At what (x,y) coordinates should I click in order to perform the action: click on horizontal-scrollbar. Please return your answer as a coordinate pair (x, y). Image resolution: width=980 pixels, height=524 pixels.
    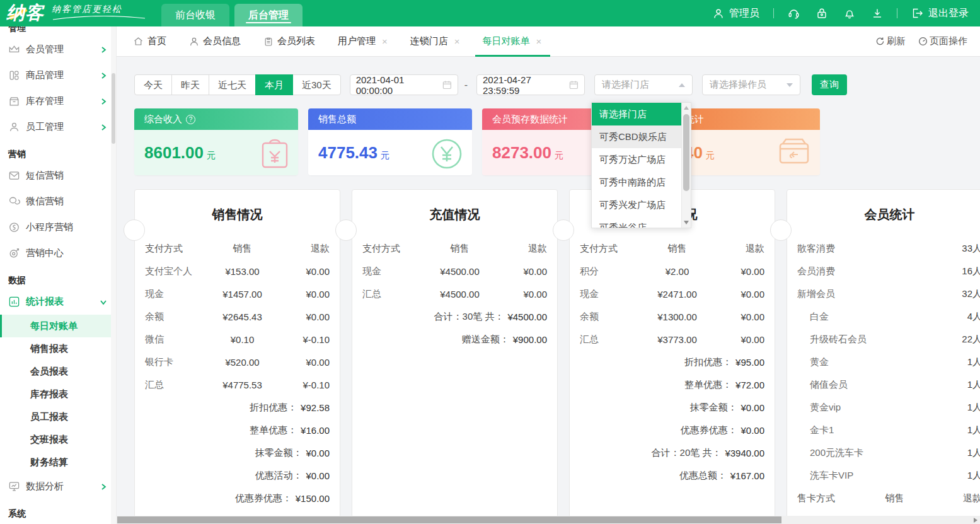
    Looking at the image, I should click on (548, 520).